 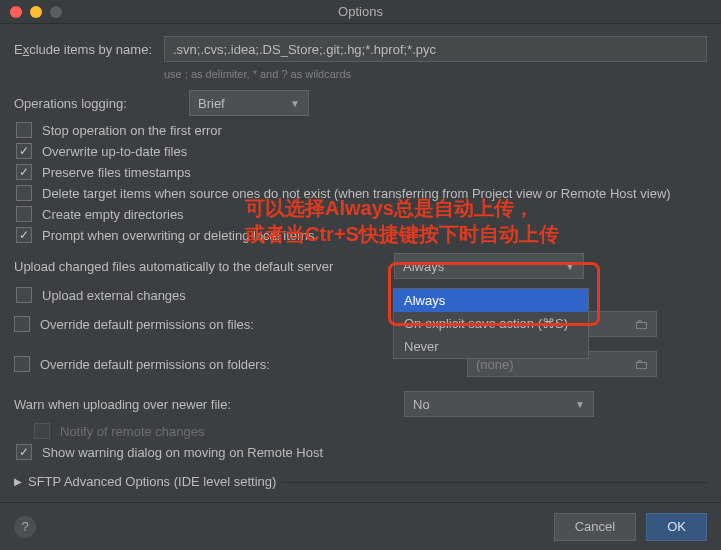 What do you see at coordinates (360, 482) in the screenshot?
I see `sftp-advanced-disclosure: ▶ SFTP Advanced Options (IDE level setti…` at bounding box center [360, 482].